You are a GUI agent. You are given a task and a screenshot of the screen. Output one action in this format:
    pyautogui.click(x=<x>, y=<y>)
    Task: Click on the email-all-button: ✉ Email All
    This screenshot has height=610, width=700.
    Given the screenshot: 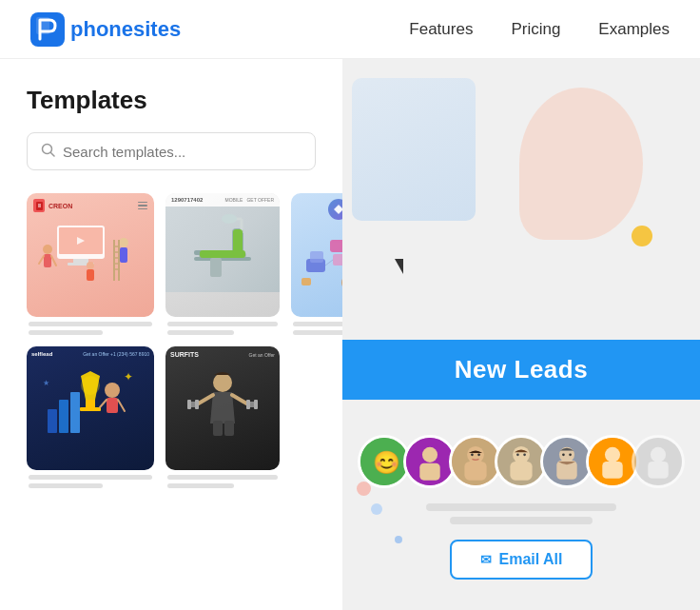 What is the action you would take?
    pyautogui.click(x=521, y=560)
    